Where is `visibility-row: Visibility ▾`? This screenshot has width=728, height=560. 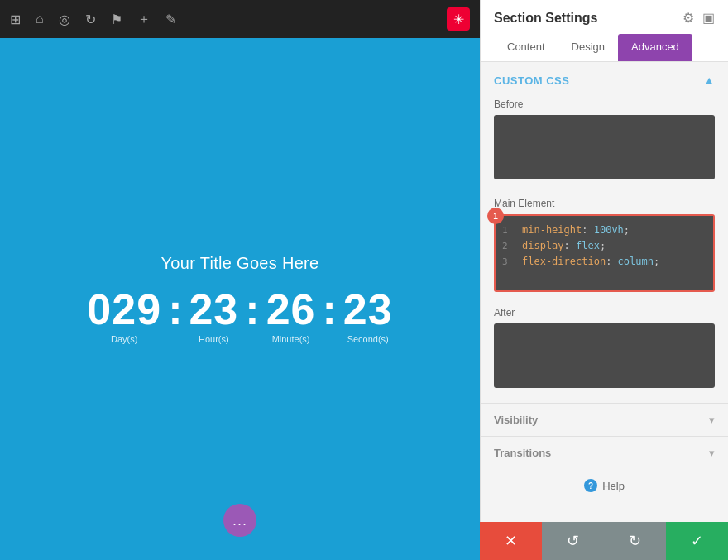 visibility-row: Visibility ▾ is located at coordinates (604, 419).